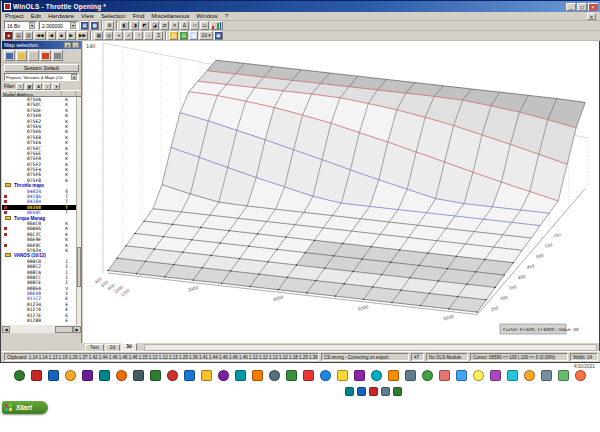 Image resolution: width=600 pixels, height=432 pixels. What do you see at coordinates (593, 7) in the screenshot?
I see `close-button: ×` at bounding box center [593, 7].